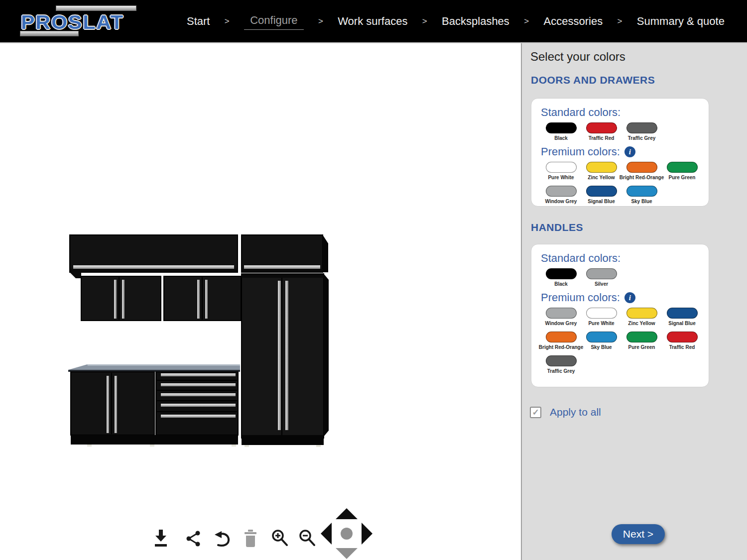 This screenshot has width=747, height=560. What do you see at coordinates (326, 534) in the screenshot?
I see `pan-left-arrow-icon` at bounding box center [326, 534].